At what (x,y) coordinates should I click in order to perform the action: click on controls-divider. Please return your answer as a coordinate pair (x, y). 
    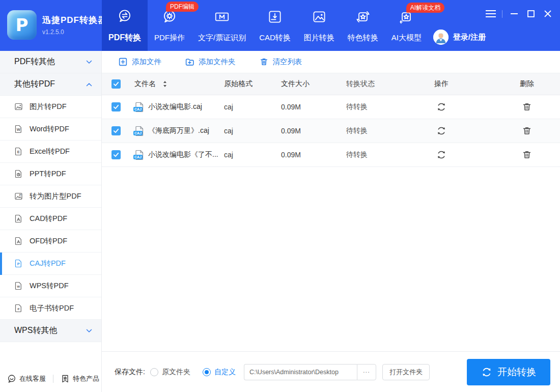
    Looking at the image, I should click on (502, 14).